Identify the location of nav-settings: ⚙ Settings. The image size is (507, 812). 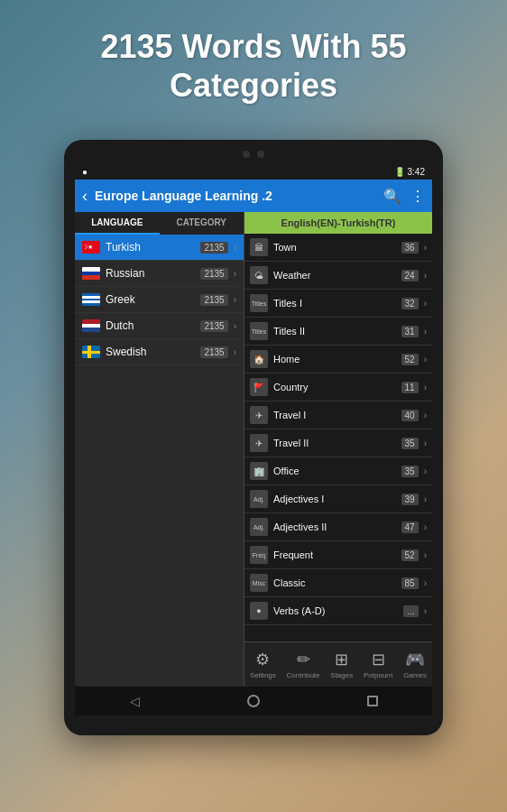
(263, 664).